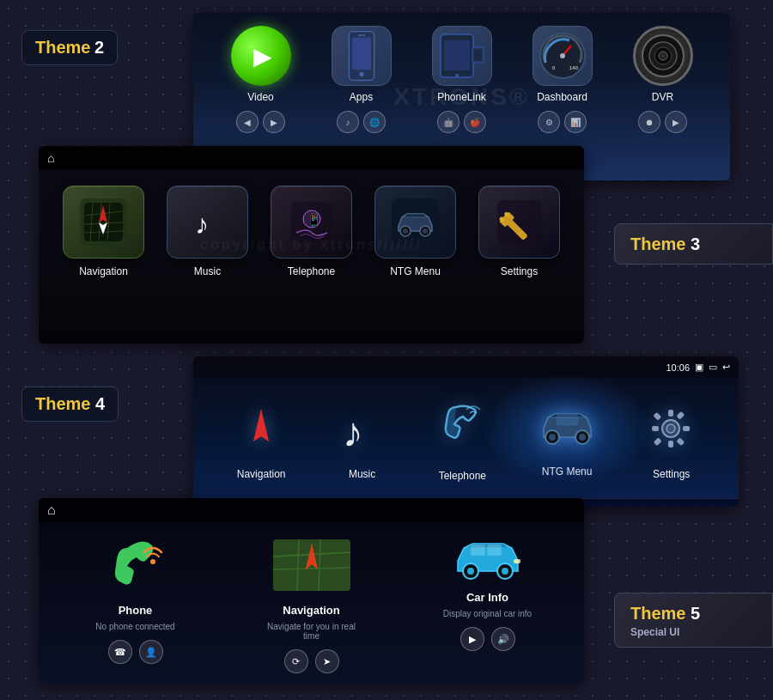 Image resolution: width=773 pixels, height=700 pixels. I want to click on theme2-phonelink-item: PhoneLink, so click(462, 64).